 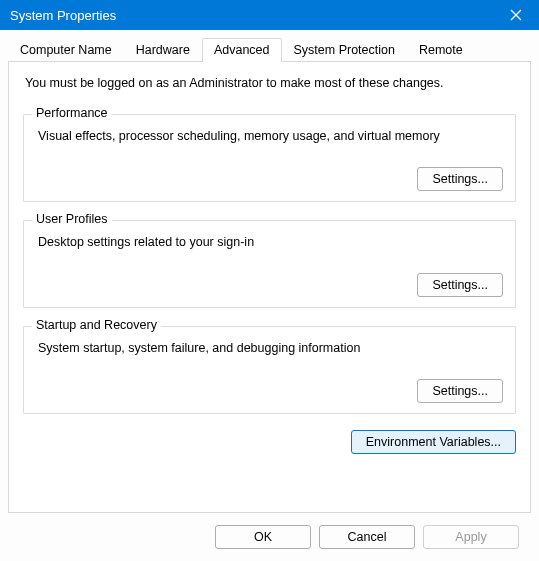 What do you see at coordinates (263, 537) in the screenshot?
I see `ok-button: OK` at bounding box center [263, 537].